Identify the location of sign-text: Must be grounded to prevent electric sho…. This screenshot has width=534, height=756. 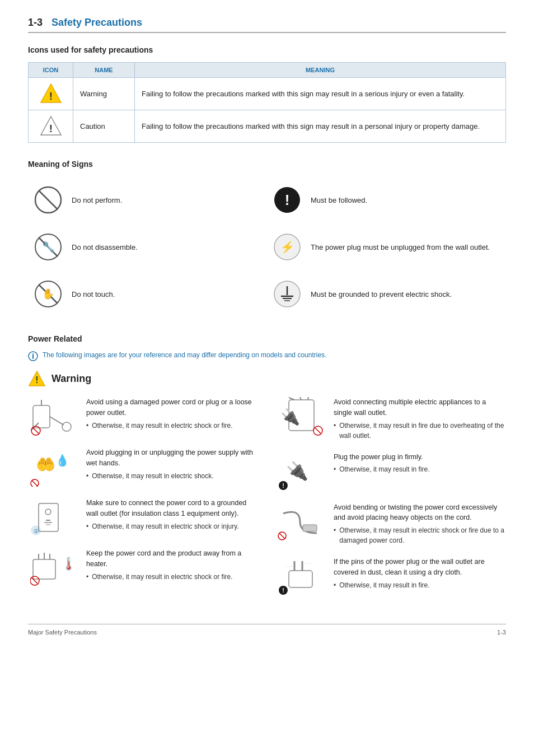
(381, 295).